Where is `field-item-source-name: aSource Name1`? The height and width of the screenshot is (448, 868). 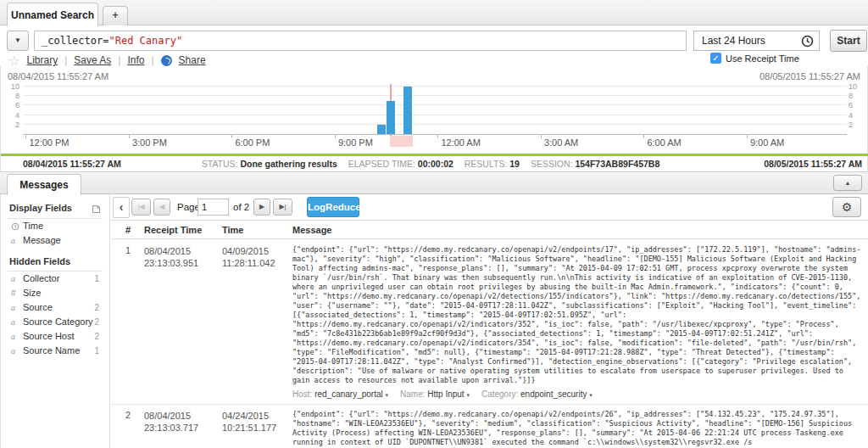
field-item-source-name: aSource Name1 is located at coordinates (55, 351).